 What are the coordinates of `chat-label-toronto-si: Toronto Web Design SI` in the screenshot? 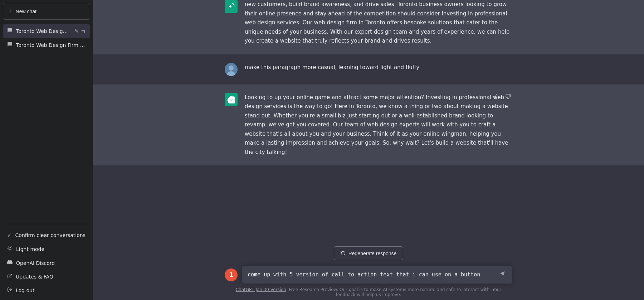 It's located at (44, 31).